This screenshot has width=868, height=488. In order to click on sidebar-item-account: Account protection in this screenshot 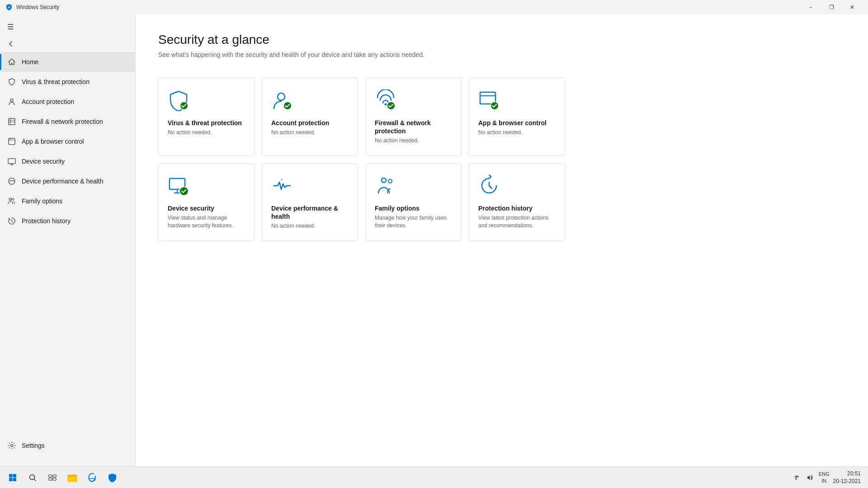, I will do `click(68, 102)`.